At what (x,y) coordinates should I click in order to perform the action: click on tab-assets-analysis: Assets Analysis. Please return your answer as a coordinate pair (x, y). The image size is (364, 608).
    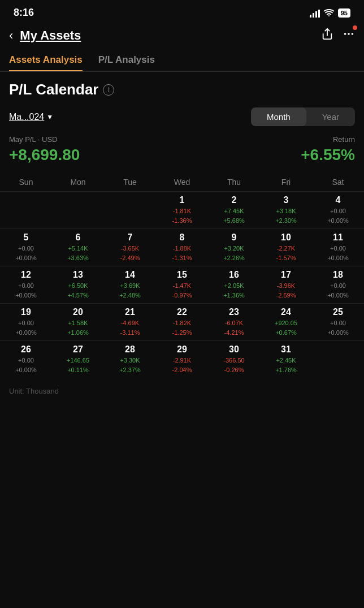
    Looking at the image, I should click on (46, 61).